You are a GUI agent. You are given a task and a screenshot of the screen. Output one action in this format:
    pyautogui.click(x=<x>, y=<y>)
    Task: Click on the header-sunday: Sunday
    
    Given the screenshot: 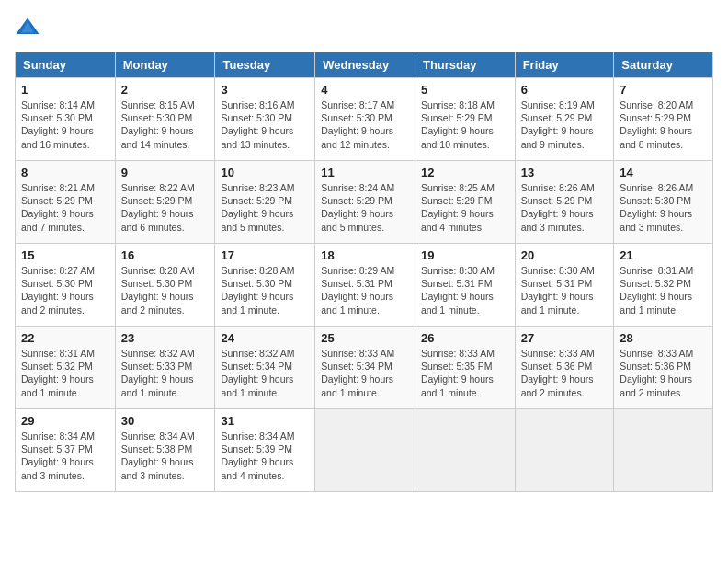 What is the action you would take?
    pyautogui.click(x=66, y=65)
    